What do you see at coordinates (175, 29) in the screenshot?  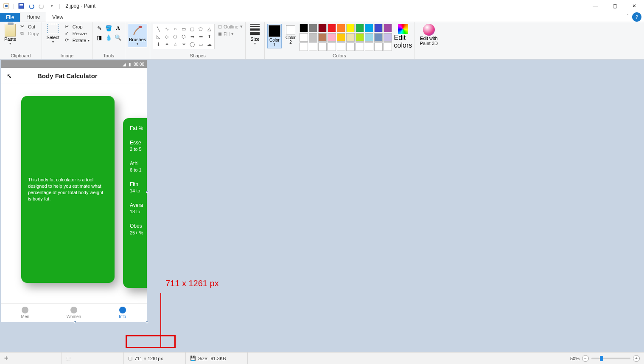 I see `shape-oval: ○` at bounding box center [175, 29].